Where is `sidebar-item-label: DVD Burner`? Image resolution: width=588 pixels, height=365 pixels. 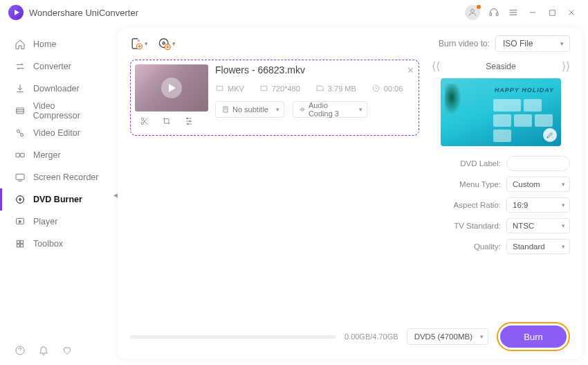
sidebar-item-label: DVD Burner is located at coordinates (58, 199).